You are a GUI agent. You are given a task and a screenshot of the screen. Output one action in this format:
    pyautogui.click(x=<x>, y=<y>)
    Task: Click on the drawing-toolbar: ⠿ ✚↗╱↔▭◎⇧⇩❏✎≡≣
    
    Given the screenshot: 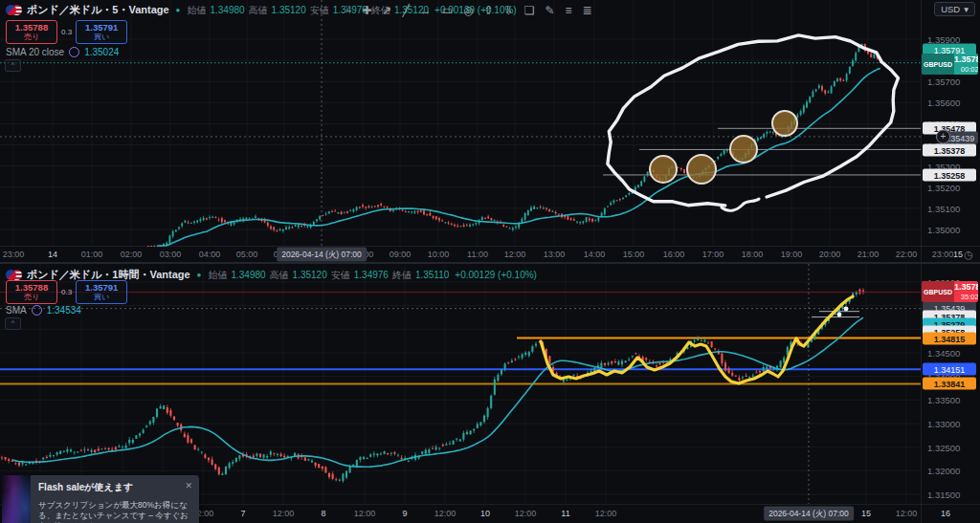 What is the action you would take?
    pyautogui.click(x=469, y=10)
    